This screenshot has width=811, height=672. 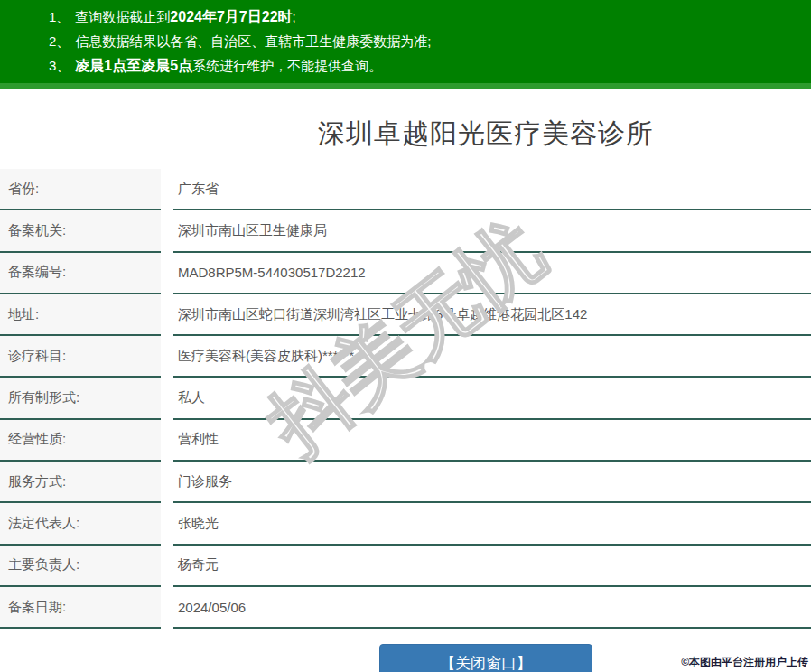 What do you see at coordinates (80, 398) in the screenshot?
I see `row-label: 所有制形式:` at bounding box center [80, 398].